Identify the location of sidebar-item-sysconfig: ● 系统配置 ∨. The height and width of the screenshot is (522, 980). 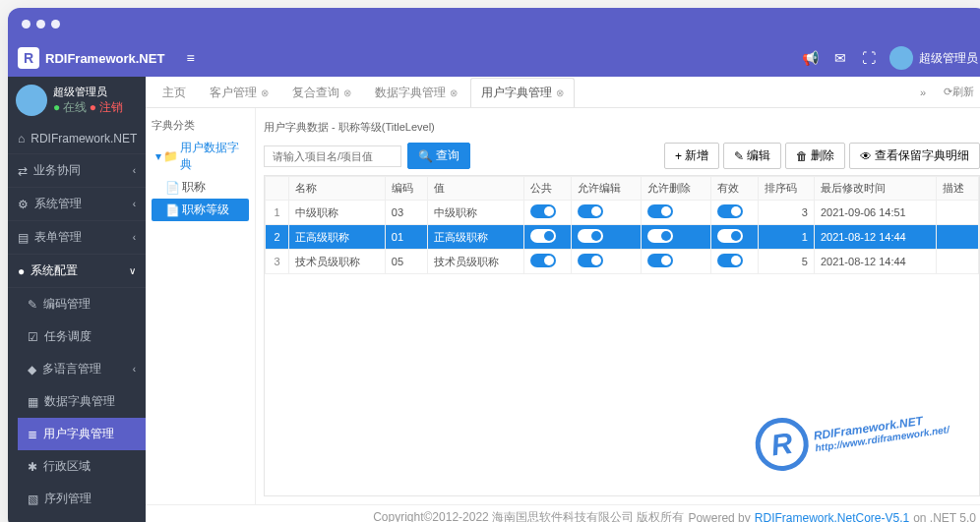
(77, 271).